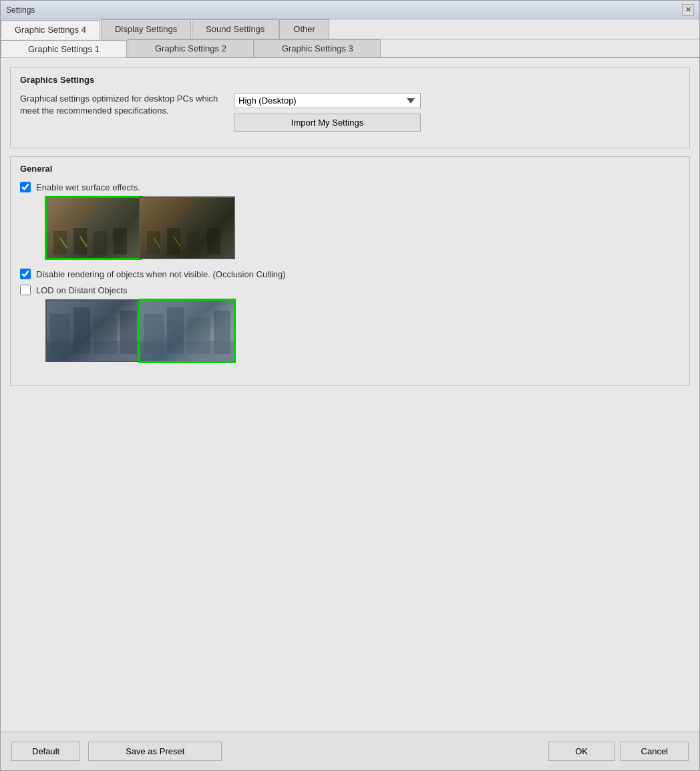 This screenshot has height=771, width=700. I want to click on ok-button: OK, so click(582, 751).